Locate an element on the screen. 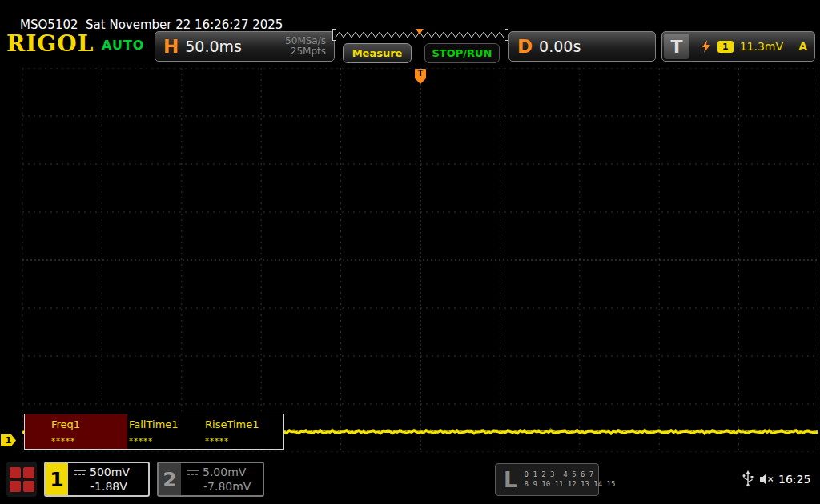 The width and height of the screenshot is (820, 504). measurement-overlay: Freq1 ***** FallTime1 ***** RiseTime1 **… is located at coordinates (154, 432).